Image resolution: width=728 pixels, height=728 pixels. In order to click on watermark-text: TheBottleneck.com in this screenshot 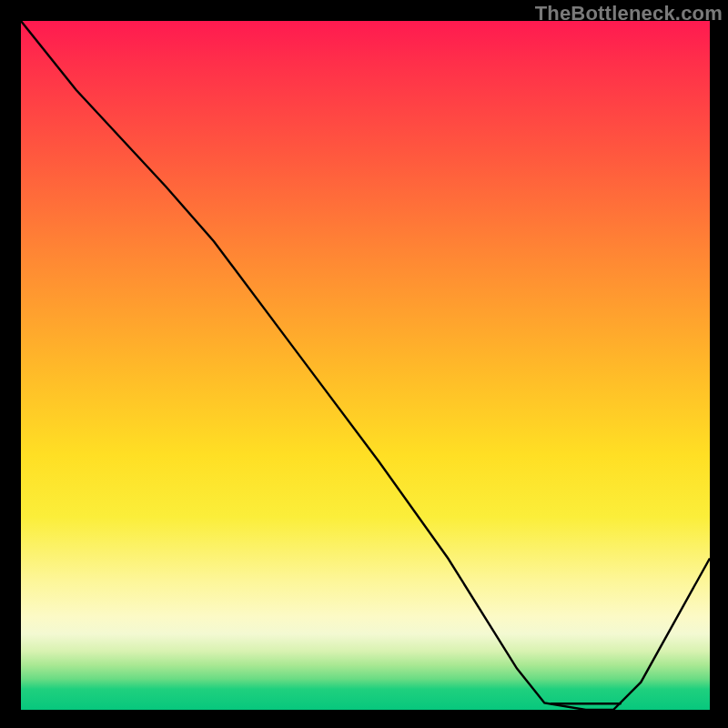, I will do `click(629, 14)`.